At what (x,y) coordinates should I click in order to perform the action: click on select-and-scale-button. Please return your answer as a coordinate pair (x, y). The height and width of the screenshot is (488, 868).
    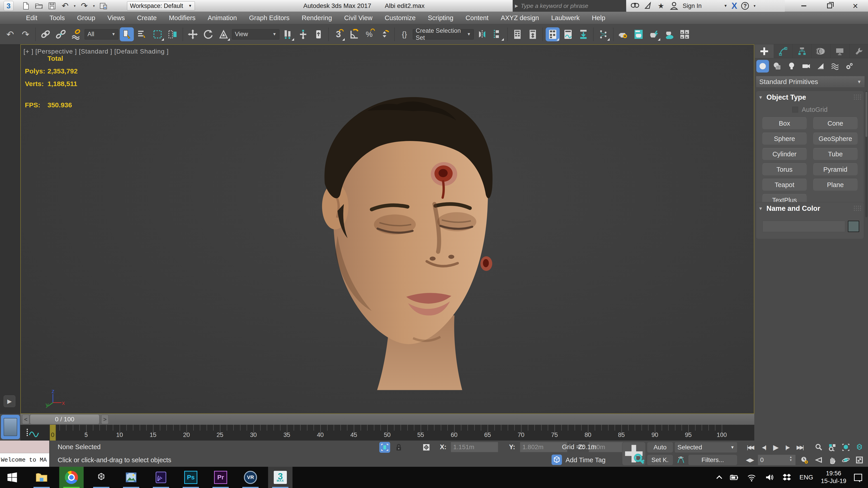
    Looking at the image, I should click on (224, 34).